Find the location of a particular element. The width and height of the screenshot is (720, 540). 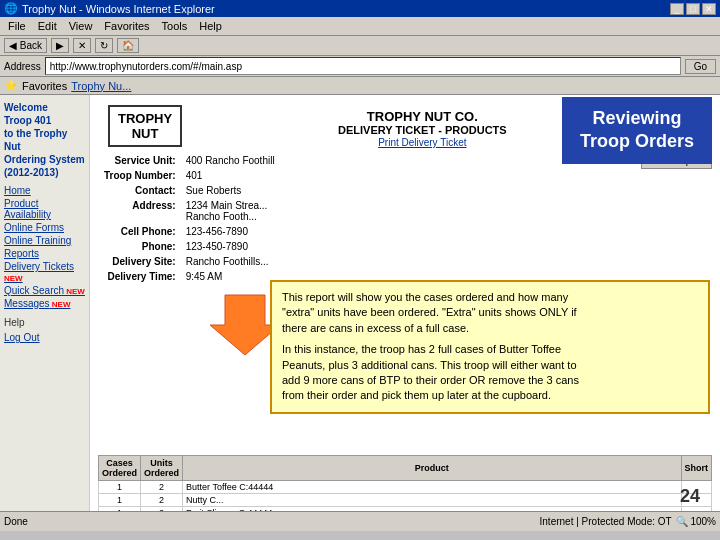

print-delivery-link: Print Delivery Ticket is located at coordinates (422, 142).